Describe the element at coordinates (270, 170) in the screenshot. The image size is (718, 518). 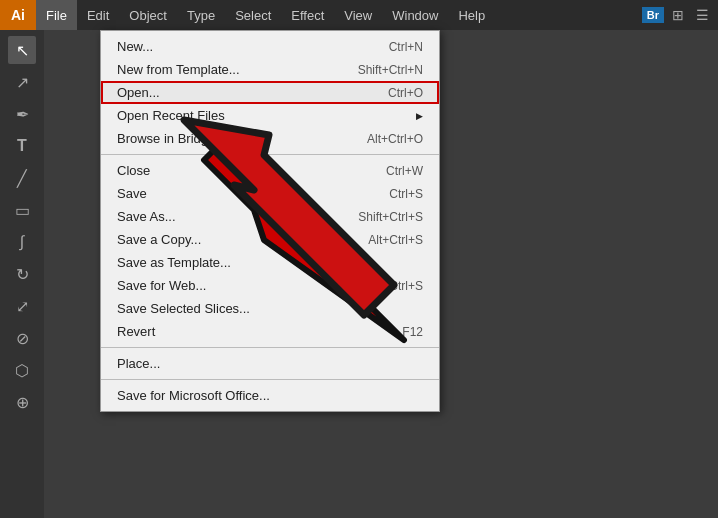
I see `menu-item-close: Close Ctrl+W` at that location.